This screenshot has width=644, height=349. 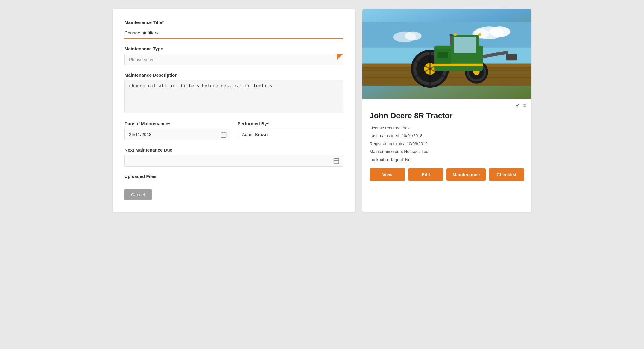 I want to click on next-maintenance-calendar-icon, so click(x=336, y=161).